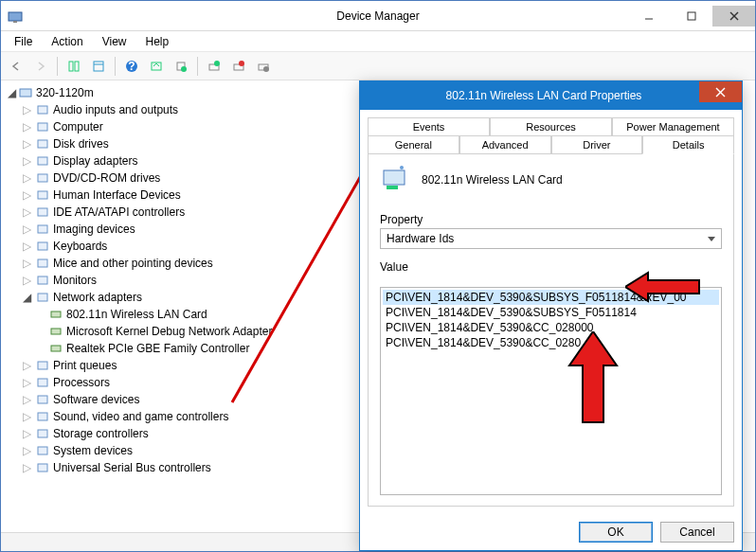 This screenshot has width=756, height=552. I want to click on tab-details: Details, so click(688, 145).